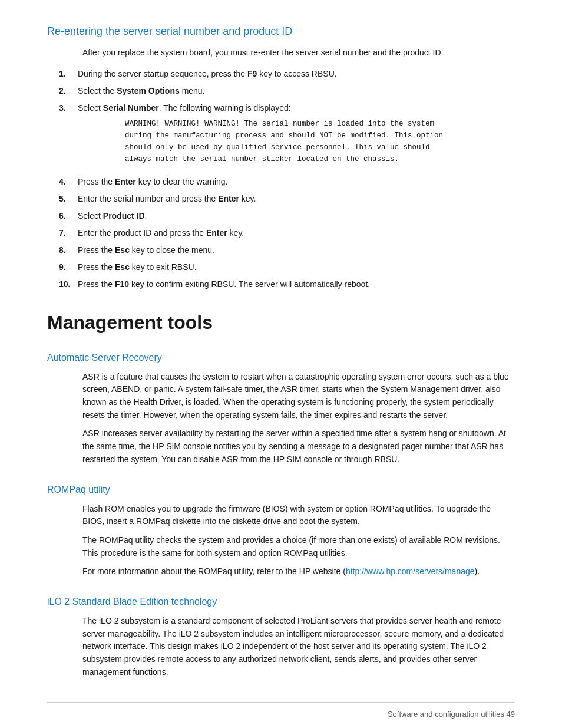 The height and width of the screenshot is (728, 562). Describe the element at coordinates (296, 182) in the screenshot. I see `step-4-content: Press the Enter key to clear the warning…` at that location.